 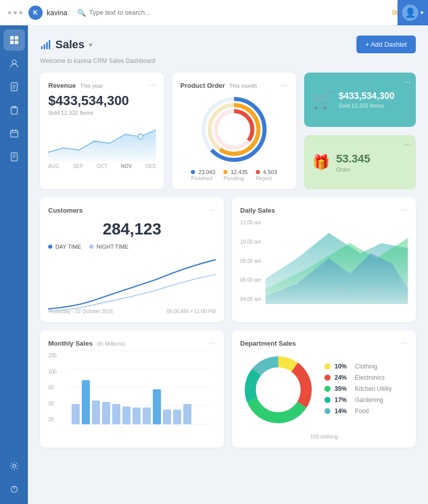 I want to click on sidebar-item-users, so click(x=14, y=63).